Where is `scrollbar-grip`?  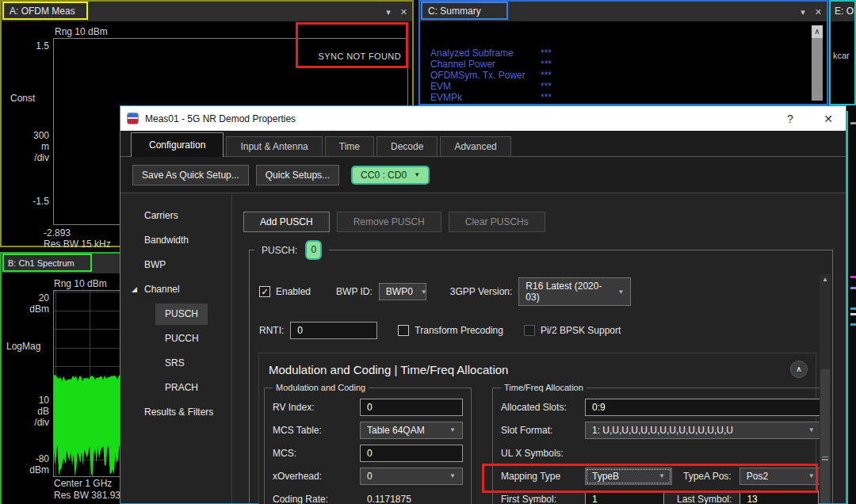
scrollbar-grip is located at coordinates (825, 458).